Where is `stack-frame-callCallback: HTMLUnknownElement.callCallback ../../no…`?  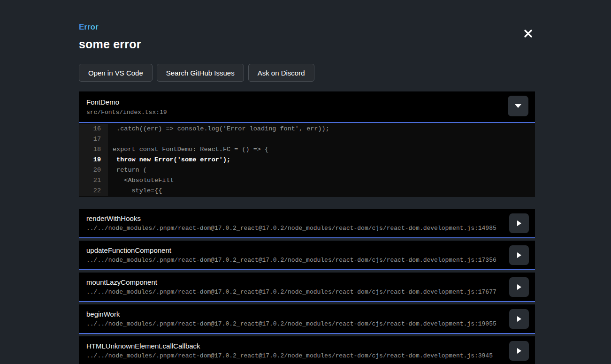 stack-frame-callCallback: HTMLUnknownElement.callCallback ../../no… is located at coordinates (307, 350).